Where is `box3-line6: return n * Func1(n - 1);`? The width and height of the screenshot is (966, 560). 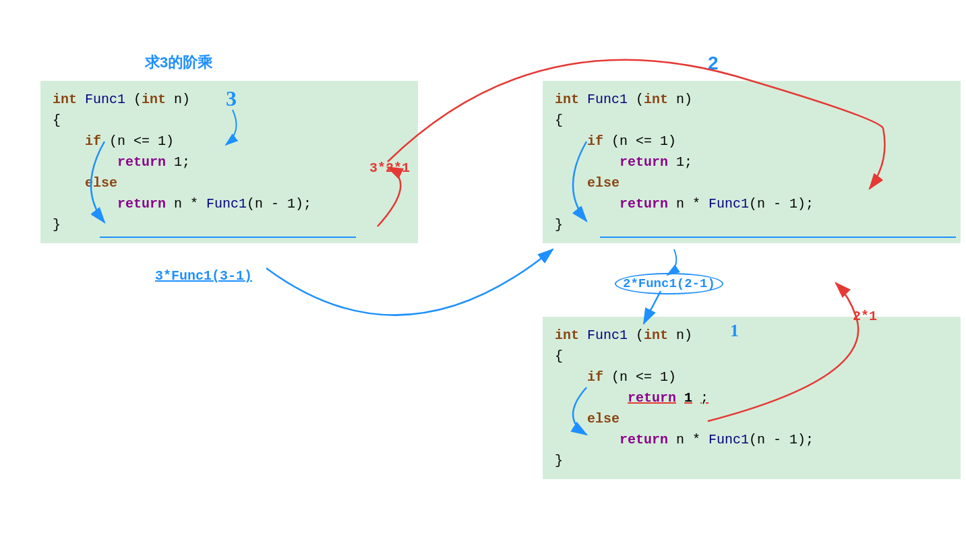 box3-line6: return n * Func1(n - 1); is located at coordinates (752, 439).